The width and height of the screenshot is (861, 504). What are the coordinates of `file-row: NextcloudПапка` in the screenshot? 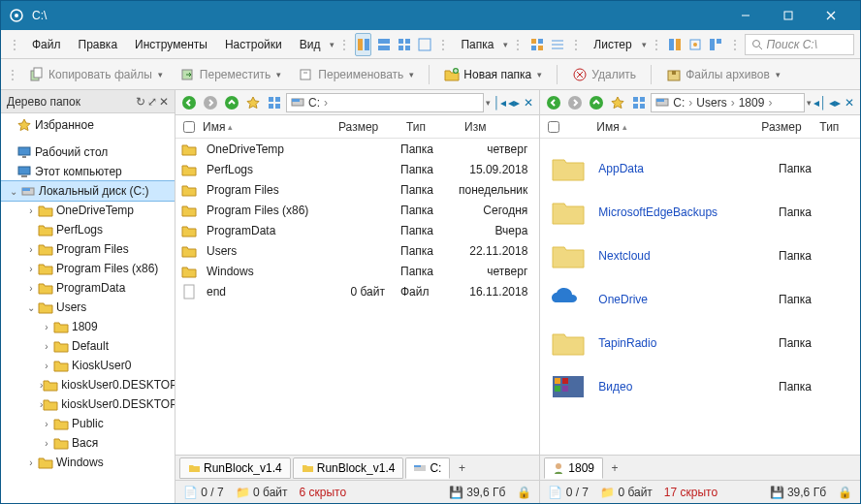 It's located at (700, 256).